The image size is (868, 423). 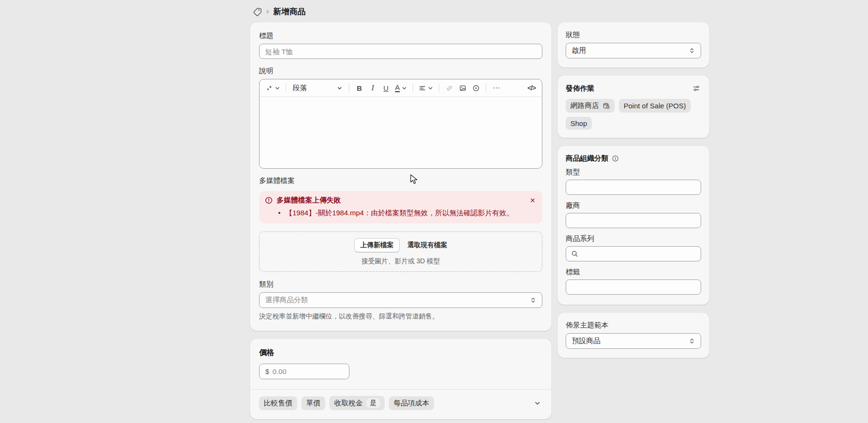 I want to click on italic-glyph: I, so click(x=373, y=88).